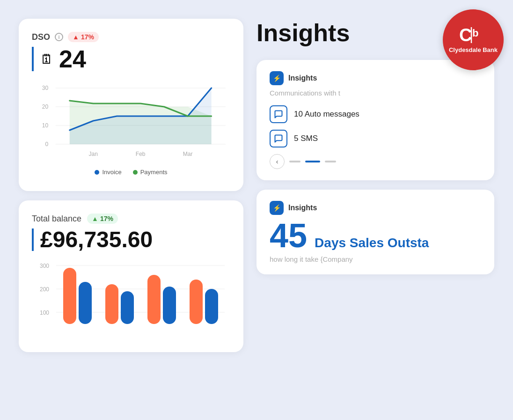 This screenshot has height=420, width=513. What do you see at coordinates (277, 208) in the screenshot?
I see `insights-icon-2: ⚡` at bounding box center [277, 208].